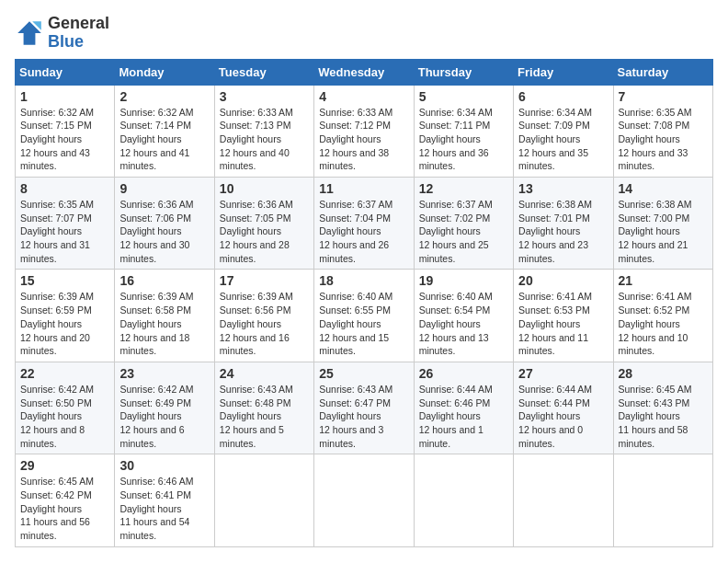  What do you see at coordinates (563, 281) in the screenshot?
I see `day-number: 20` at bounding box center [563, 281].